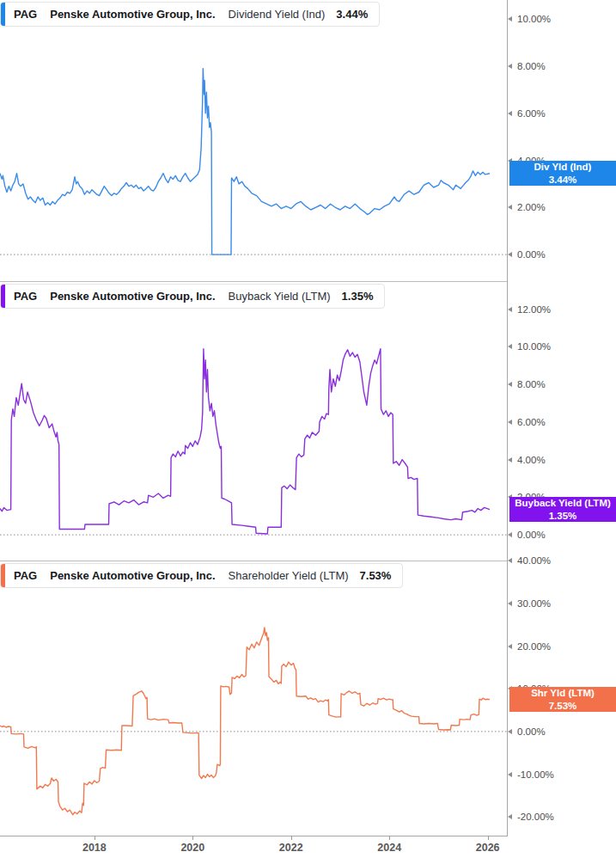  What do you see at coordinates (389, 848) in the screenshot?
I see `x-axis-year-label: 2024` at bounding box center [389, 848].